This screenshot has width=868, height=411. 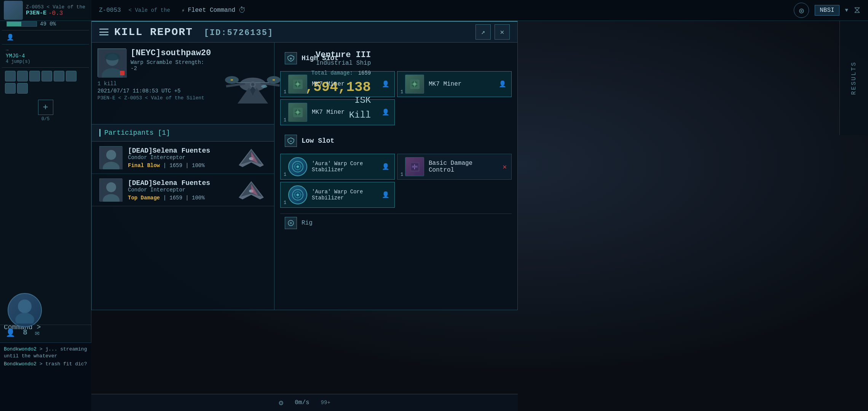 What do you see at coordinates (483, 32) in the screenshot?
I see `external-link-icon: ↗` at bounding box center [483, 32].